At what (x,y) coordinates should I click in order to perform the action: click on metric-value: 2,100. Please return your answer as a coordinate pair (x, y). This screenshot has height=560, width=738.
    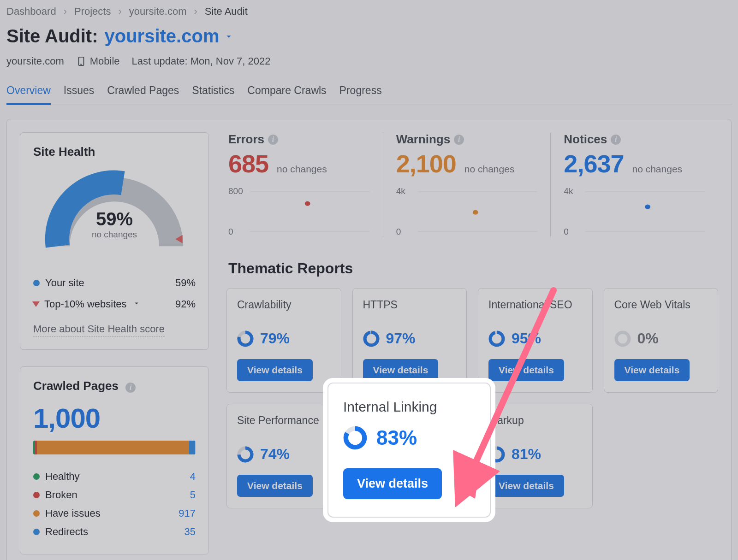
    Looking at the image, I should click on (426, 164).